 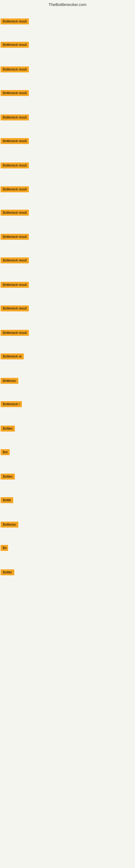 I want to click on bottleneck-badge: Bot, so click(x=5, y=452).